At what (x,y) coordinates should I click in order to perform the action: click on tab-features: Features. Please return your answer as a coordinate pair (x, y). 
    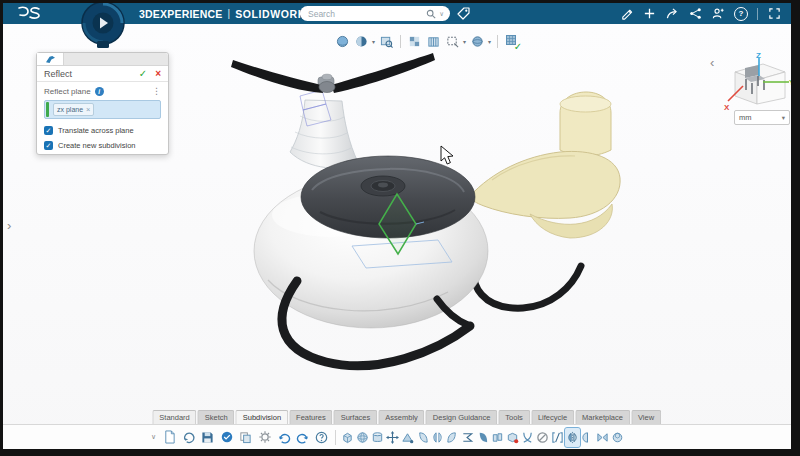
    Looking at the image, I should click on (311, 417).